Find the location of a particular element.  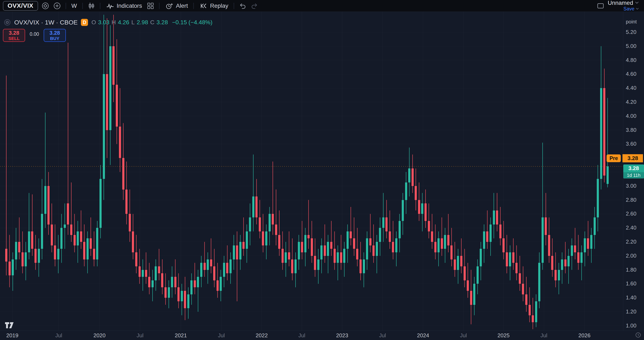

low-value: 2.98 is located at coordinates (142, 23).